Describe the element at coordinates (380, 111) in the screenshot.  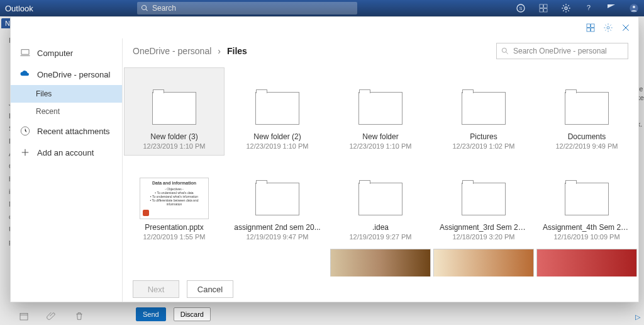
I see `file-tile: New folder 12/23/2019 1:10 PM` at that location.